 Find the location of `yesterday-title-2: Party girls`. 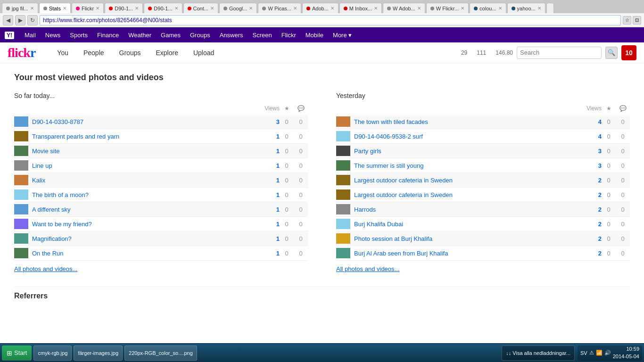

yesterday-title-2: Party girls is located at coordinates (466, 151).